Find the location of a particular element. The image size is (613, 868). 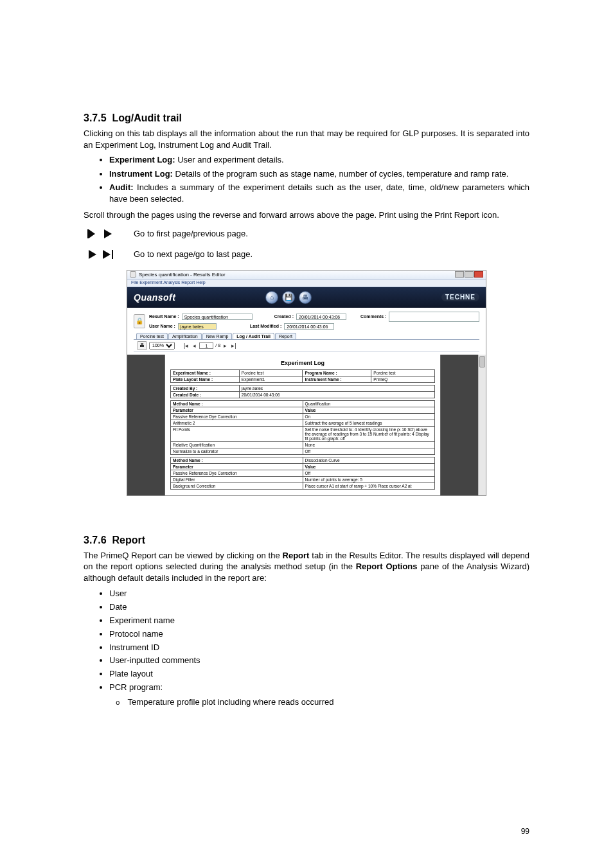

next-page-icon: ▸ is located at coordinates (225, 346).